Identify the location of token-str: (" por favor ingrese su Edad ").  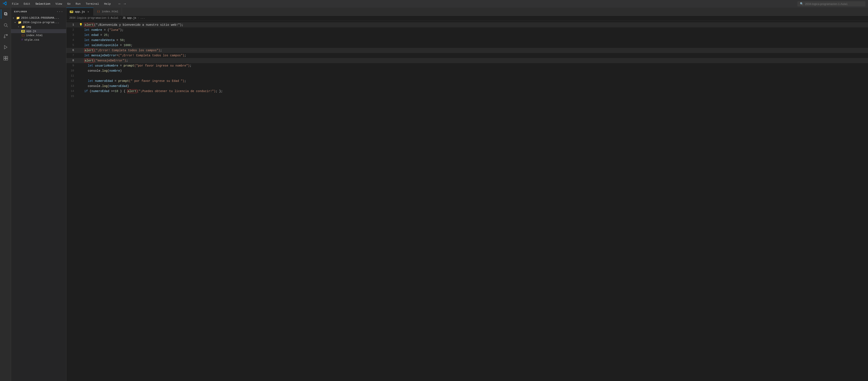
(157, 81).